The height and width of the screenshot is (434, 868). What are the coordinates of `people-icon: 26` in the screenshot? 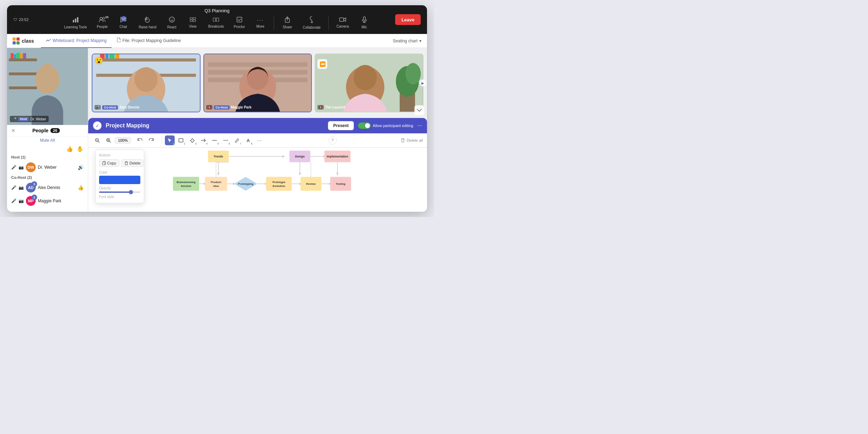 It's located at (102, 20).